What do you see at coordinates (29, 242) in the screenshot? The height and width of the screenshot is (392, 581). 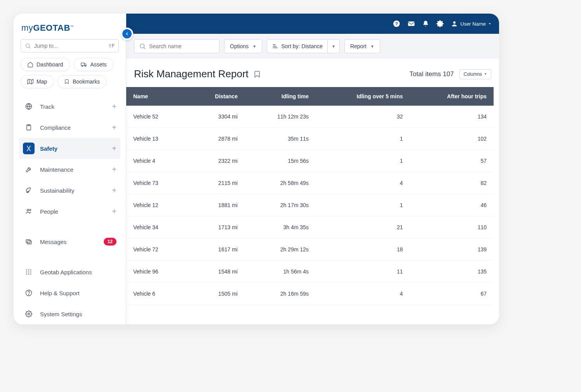 I see `messages-icon` at bounding box center [29, 242].